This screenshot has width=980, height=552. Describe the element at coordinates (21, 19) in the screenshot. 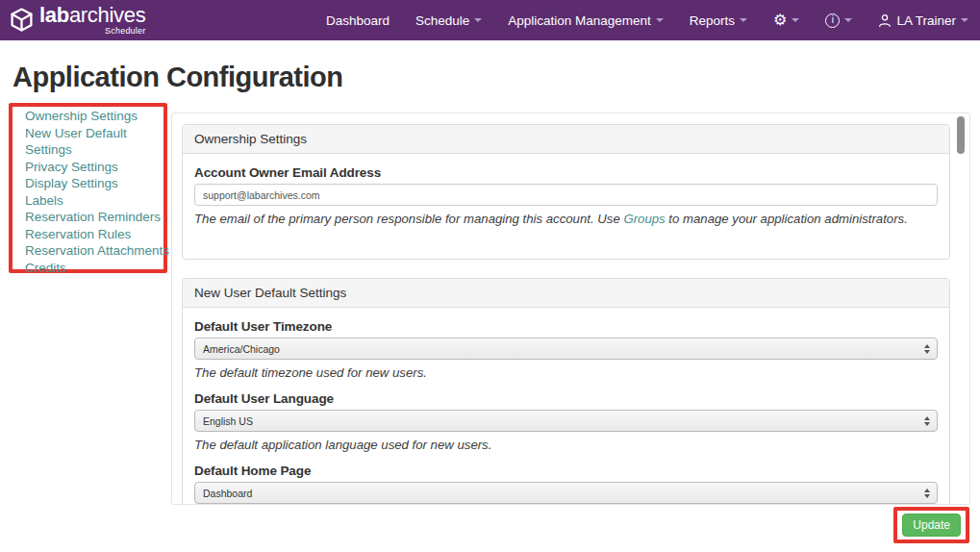

I see `cube-logo-icon` at that location.